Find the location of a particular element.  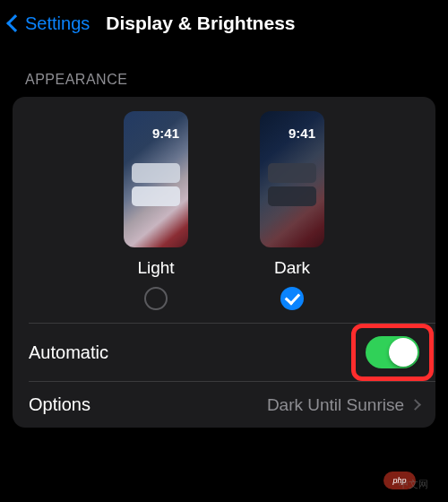

row-automatic: Automatic is located at coordinates (224, 352).